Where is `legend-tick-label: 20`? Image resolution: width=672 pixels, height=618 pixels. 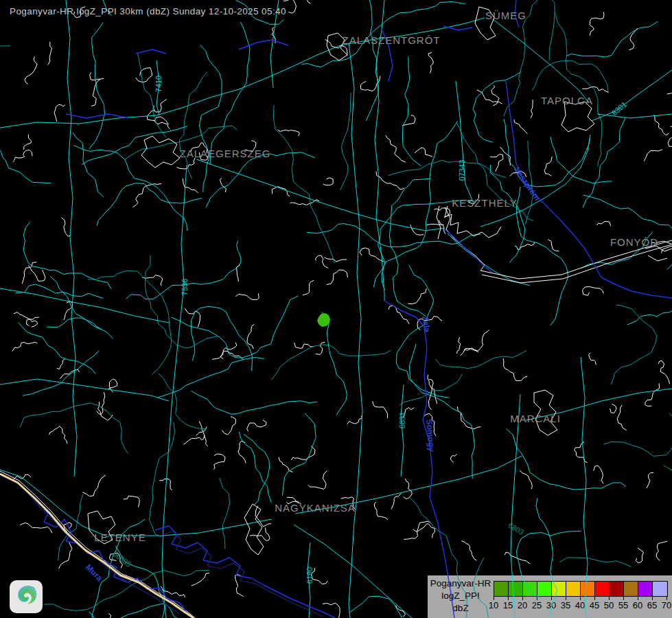
legend-tick-label: 20 is located at coordinates (522, 606).